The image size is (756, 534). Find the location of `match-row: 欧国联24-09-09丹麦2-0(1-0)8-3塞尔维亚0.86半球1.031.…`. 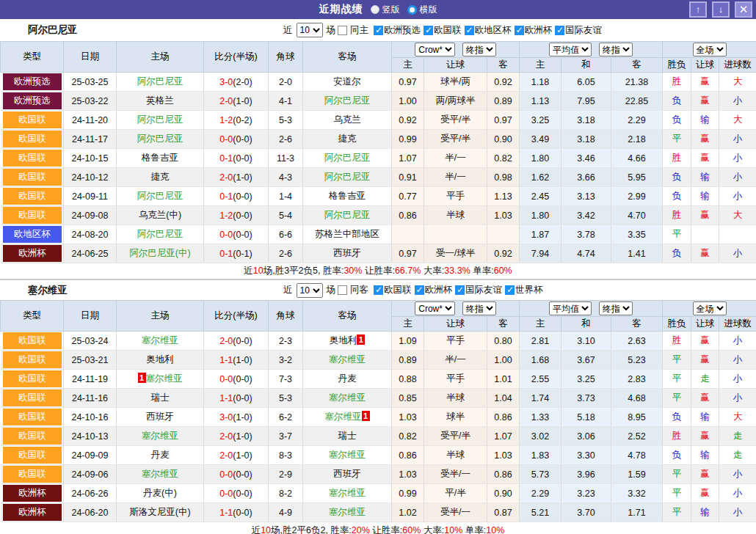

match-row: 欧国联24-09-09丹麦2-0(1-0)8-3塞尔维亚0.86半球1.031.… is located at coordinates (379, 456).